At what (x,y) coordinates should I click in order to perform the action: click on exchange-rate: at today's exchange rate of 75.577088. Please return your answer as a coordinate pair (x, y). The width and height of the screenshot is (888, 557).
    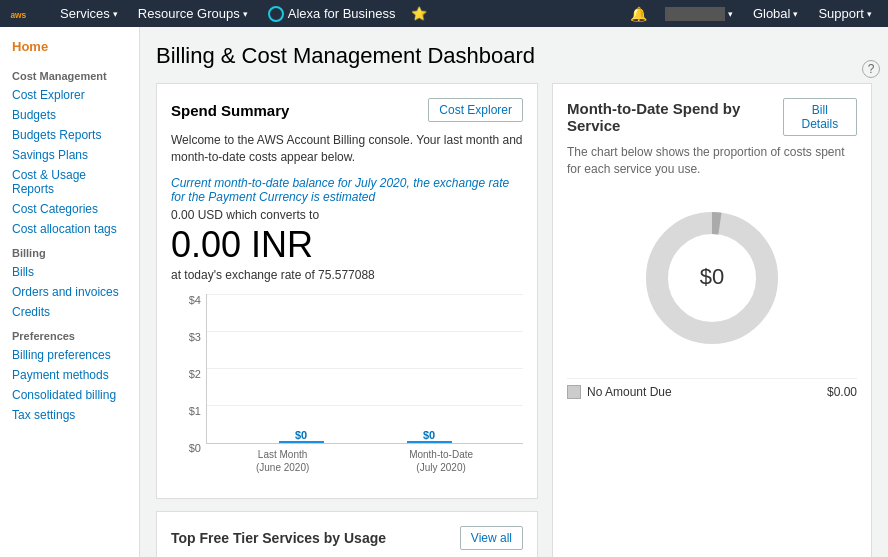
    Looking at the image, I should click on (347, 275).